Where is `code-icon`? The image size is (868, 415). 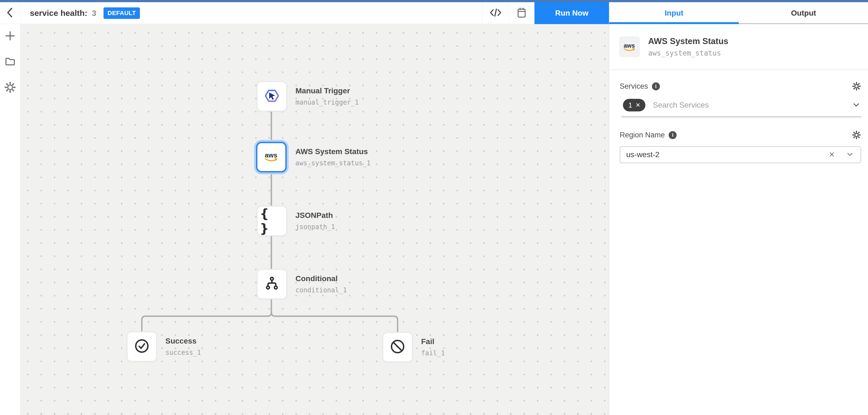
code-icon is located at coordinates (496, 13).